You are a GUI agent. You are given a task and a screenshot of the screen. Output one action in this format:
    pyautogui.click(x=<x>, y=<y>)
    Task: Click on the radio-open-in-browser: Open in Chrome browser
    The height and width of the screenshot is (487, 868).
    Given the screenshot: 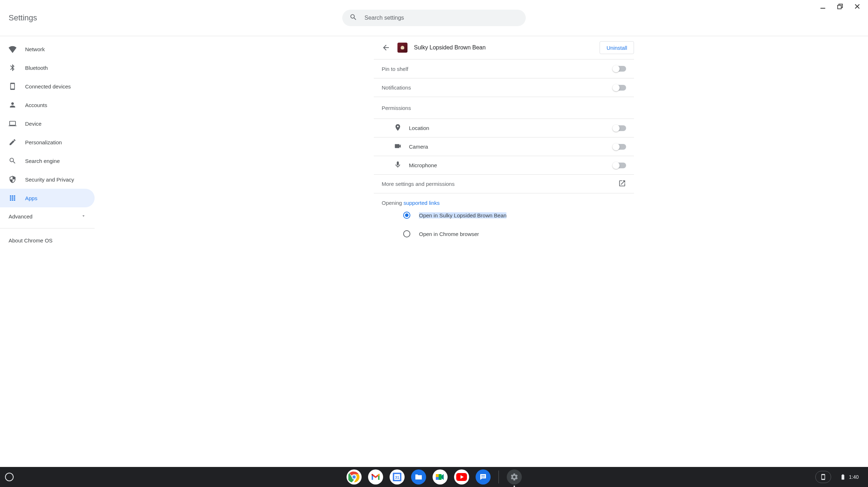 What is the action you would take?
    pyautogui.click(x=504, y=234)
    